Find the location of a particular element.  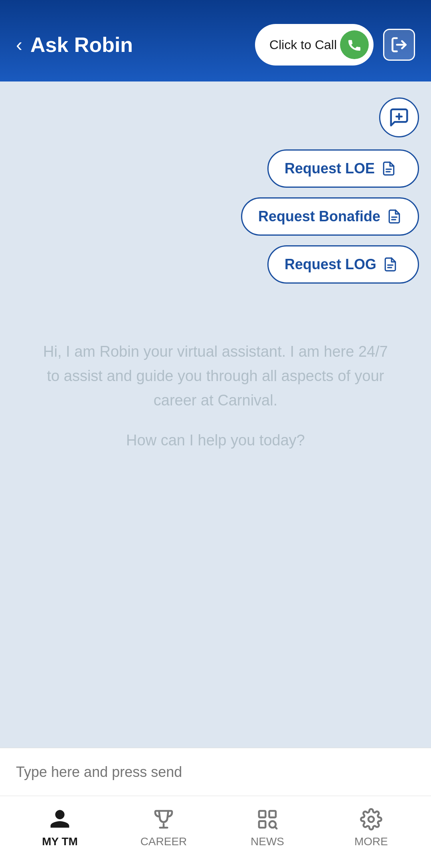

input-area is located at coordinates (216, 772).